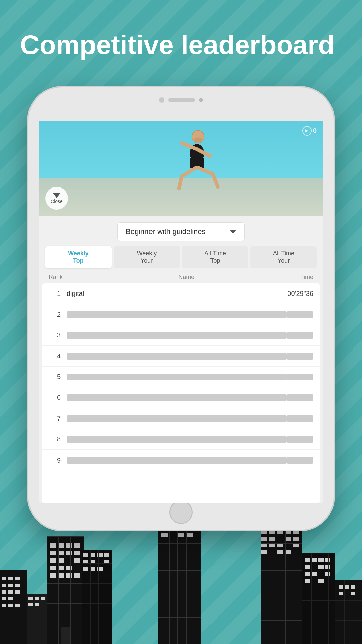  I want to click on table-row: 7, so click(181, 419).